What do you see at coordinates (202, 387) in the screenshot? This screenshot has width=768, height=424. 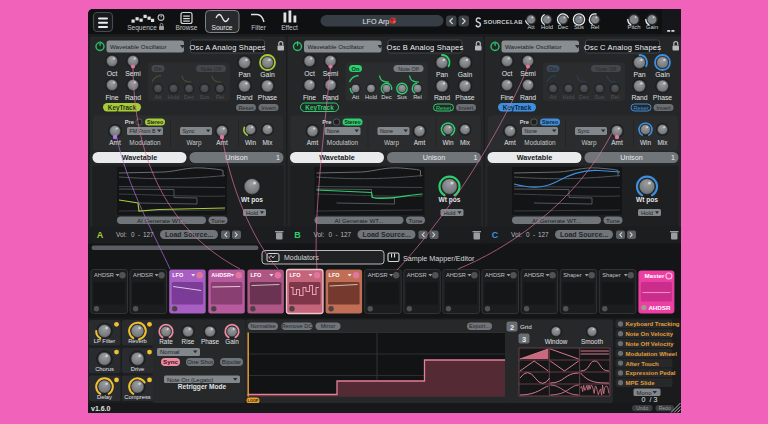 I see `svg-text: Retrigger Mode` at bounding box center [202, 387].